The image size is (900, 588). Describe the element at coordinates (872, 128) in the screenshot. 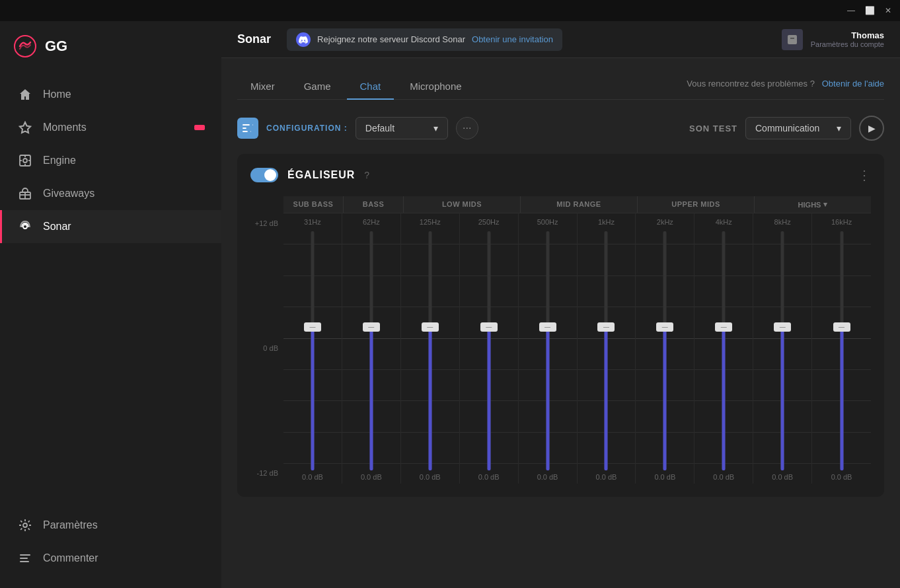

I see `play-button: ▶` at that location.